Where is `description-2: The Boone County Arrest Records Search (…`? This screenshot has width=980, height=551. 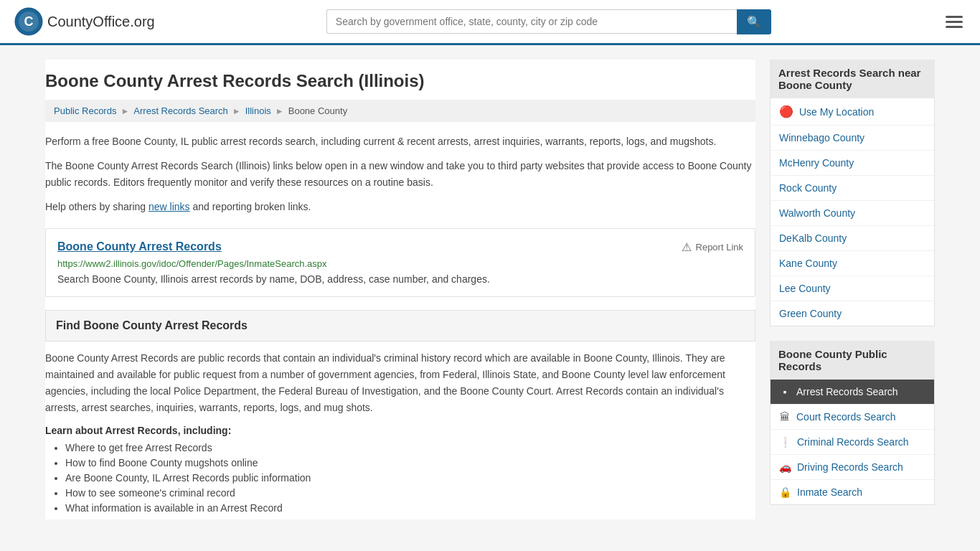
description-2: The Boone County Arrest Records Search (… is located at coordinates (400, 174).